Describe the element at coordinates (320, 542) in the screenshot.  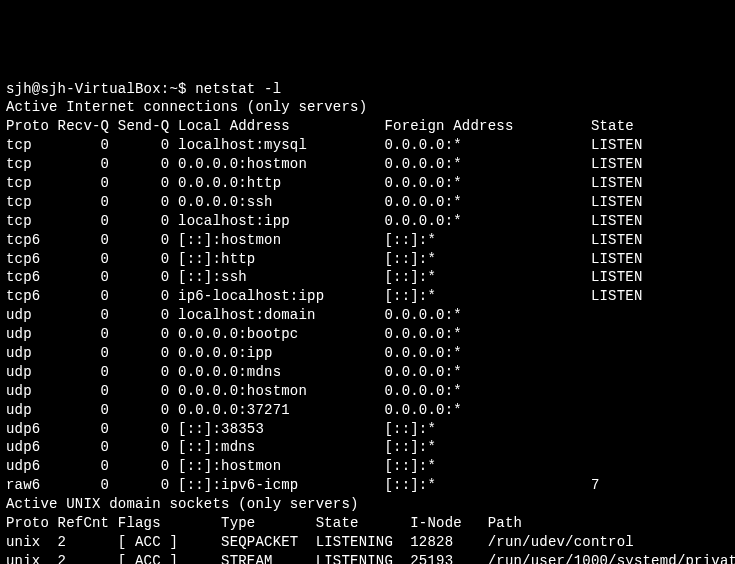
I see `unix-row: unix 2 [ ACC ] SEQPACKET LISTENING 12828…` at that location.